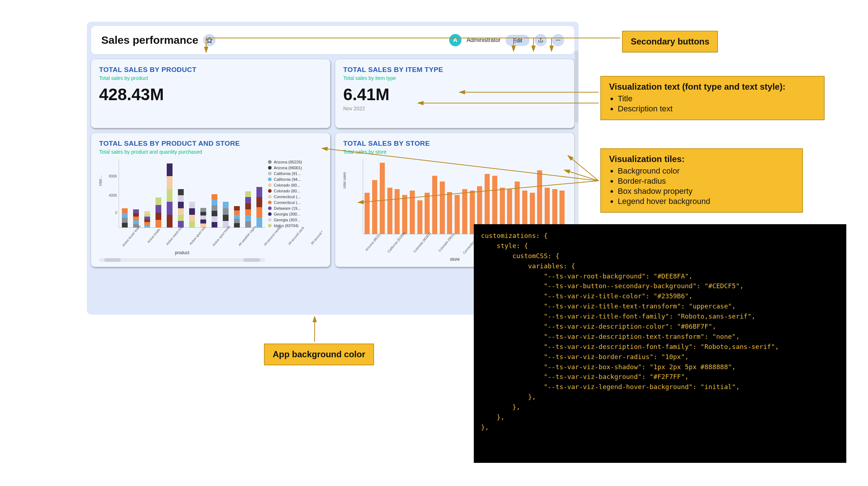 The height and width of the screenshot is (486, 868). What do you see at coordinates (706, 171) in the screenshot?
I see `callout-item: Background color` at bounding box center [706, 171].